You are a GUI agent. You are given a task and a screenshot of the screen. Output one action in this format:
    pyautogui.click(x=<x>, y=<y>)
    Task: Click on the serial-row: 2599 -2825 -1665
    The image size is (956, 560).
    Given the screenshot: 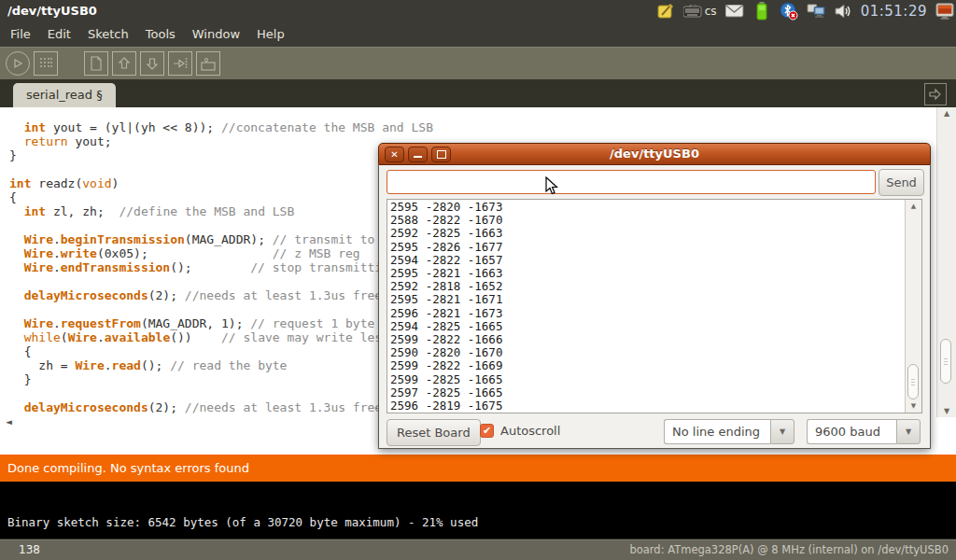 What is the action you would take?
    pyautogui.click(x=446, y=380)
    